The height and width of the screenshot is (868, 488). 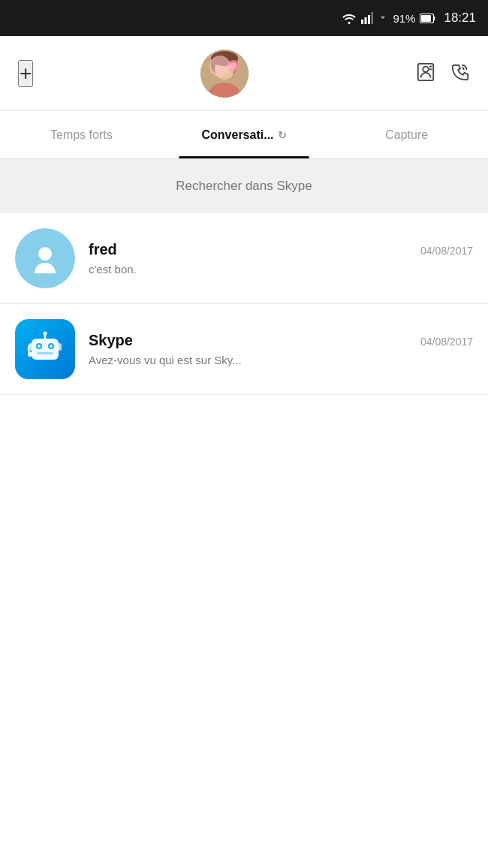 What do you see at coordinates (281, 341) in the screenshot?
I see `skype-header: Skype 04/08/2017` at bounding box center [281, 341].